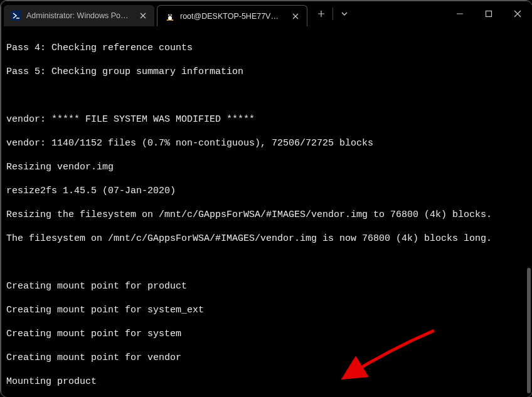  Describe the element at coordinates (332, 14) in the screenshot. I see `tab-actions` at that location.